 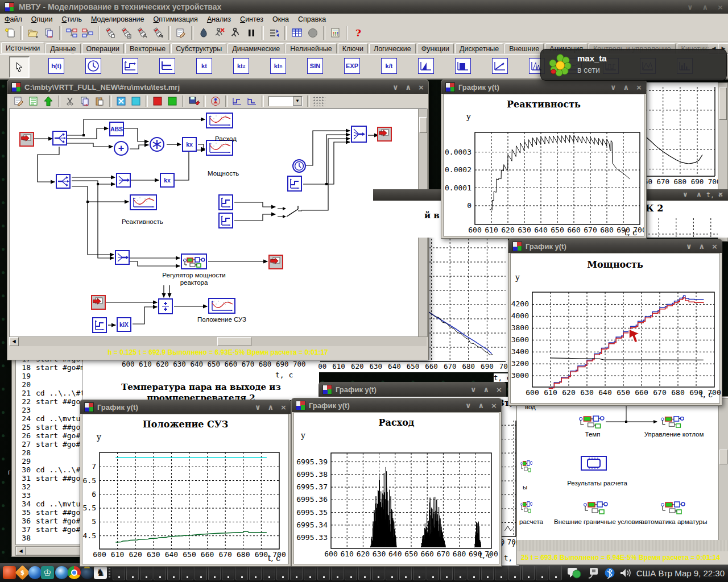 I want to click on b2-block-avt, so click(x=673, y=508).